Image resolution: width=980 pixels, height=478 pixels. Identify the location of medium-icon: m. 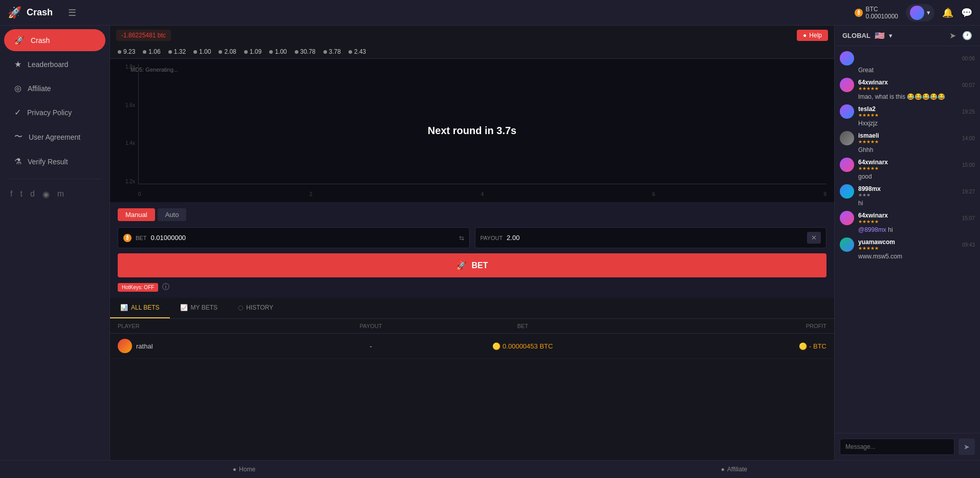
(60, 194).